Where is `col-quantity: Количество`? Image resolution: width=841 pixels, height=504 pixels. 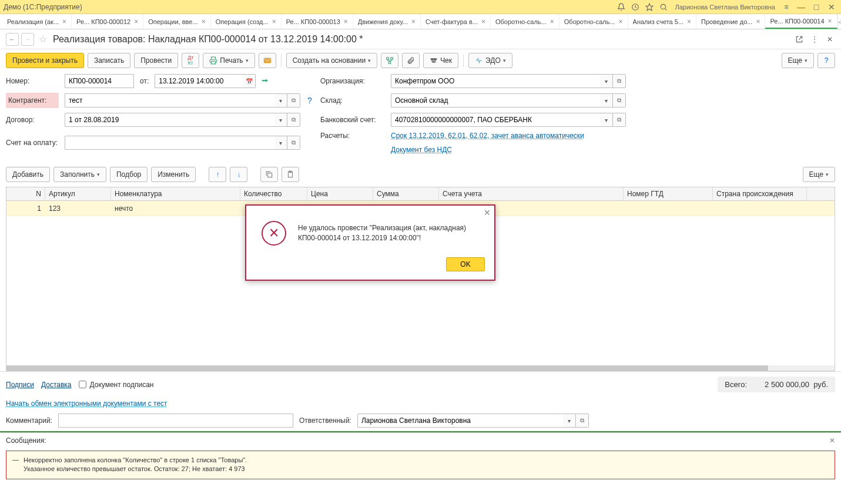 col-quantity: Количество is located at coordinates (274, 194).